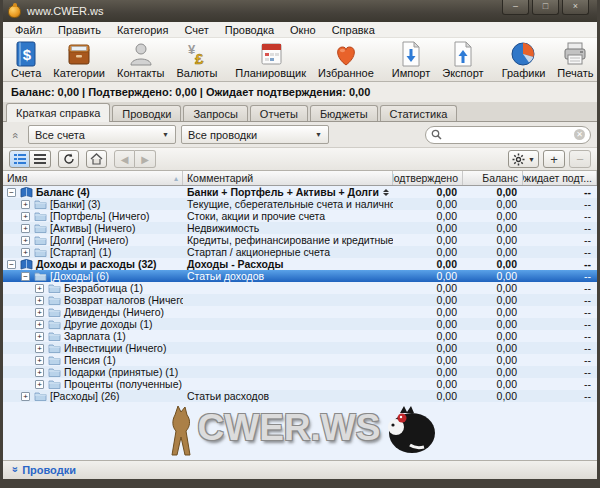 This screenshot has width=600, height=488. Describe the element at coordinates (141, 60) in the screenshot. I see `toolbar-button-contacts: Контакты` at that location.